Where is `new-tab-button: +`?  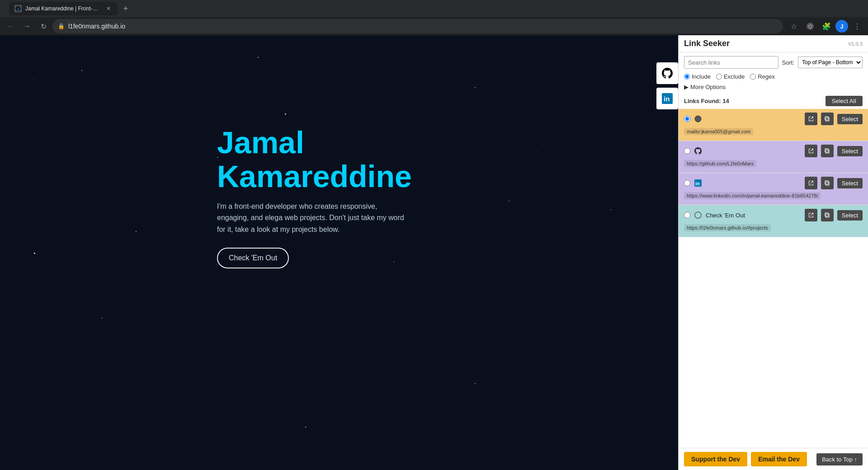 new-tab-button: + is located at coordinates (126, 9).